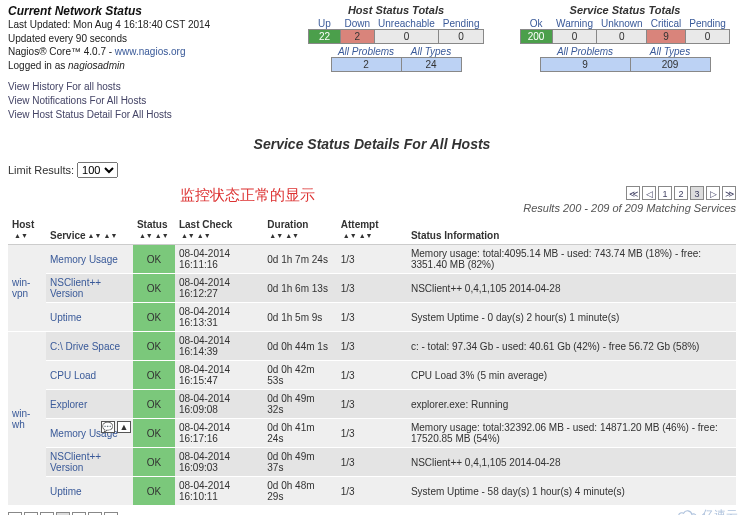  What do you see at coordinates (300, 376) in the screenshot?
I see `cell-dur: 0d 0h 42m 53s` at bounding box center [300, 376].